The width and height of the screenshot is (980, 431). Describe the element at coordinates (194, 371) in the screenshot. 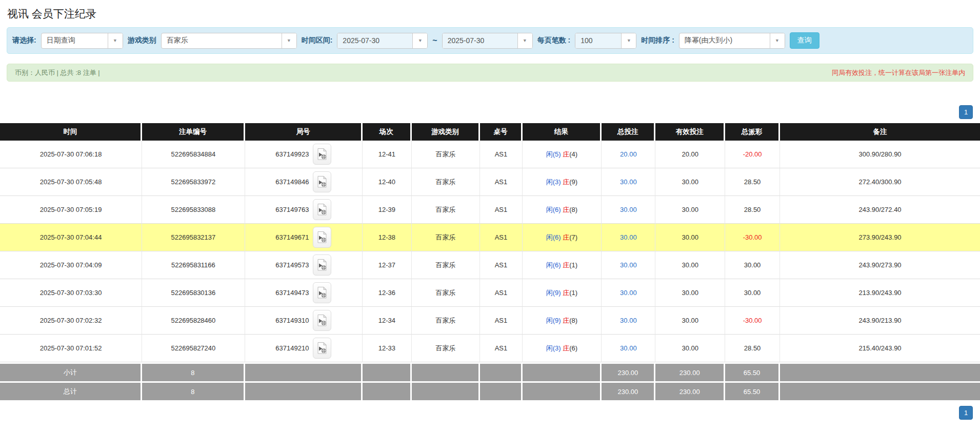

I see `subtotal-count: 8` at that location.